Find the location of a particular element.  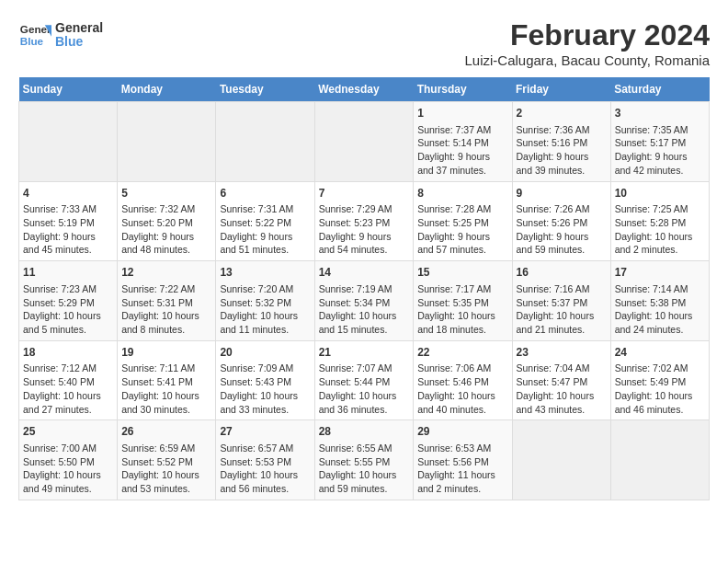

calendar-cell: 14Sunrise: 7:19 AM Sunset: 5:34 PM Dayli… is located at coordinates (364, 302).